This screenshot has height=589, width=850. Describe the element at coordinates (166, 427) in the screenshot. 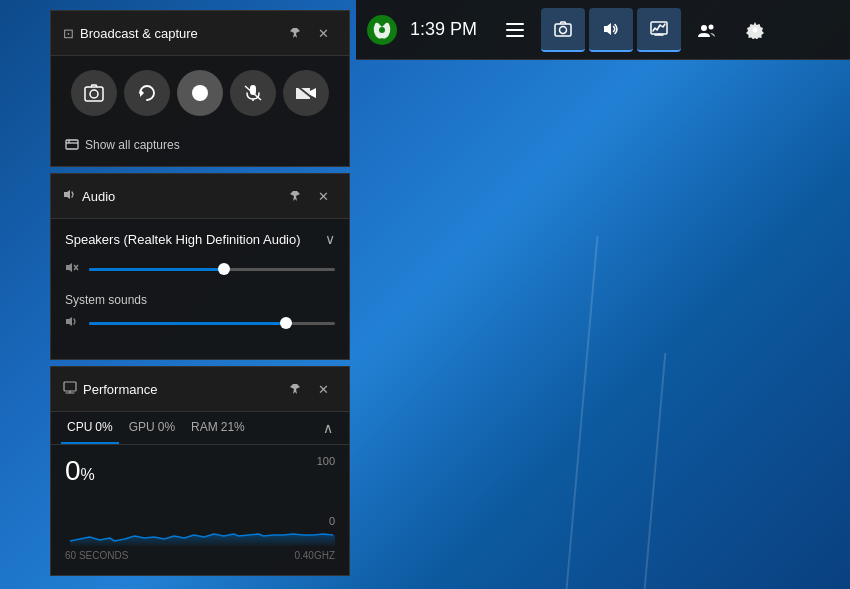

I see `perf-tab-gpu-value: 0%` at that location.